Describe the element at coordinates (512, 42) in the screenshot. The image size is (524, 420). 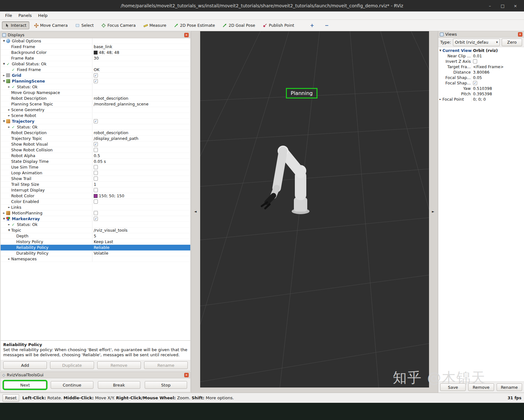
I see `zero-button: Zero` at that location.